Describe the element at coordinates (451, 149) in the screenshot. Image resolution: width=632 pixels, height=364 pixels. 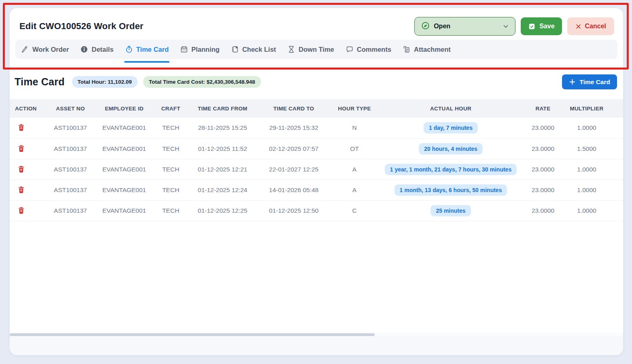
I see `actual-hour-pill: 20 hours, 4 minutes` at that location.